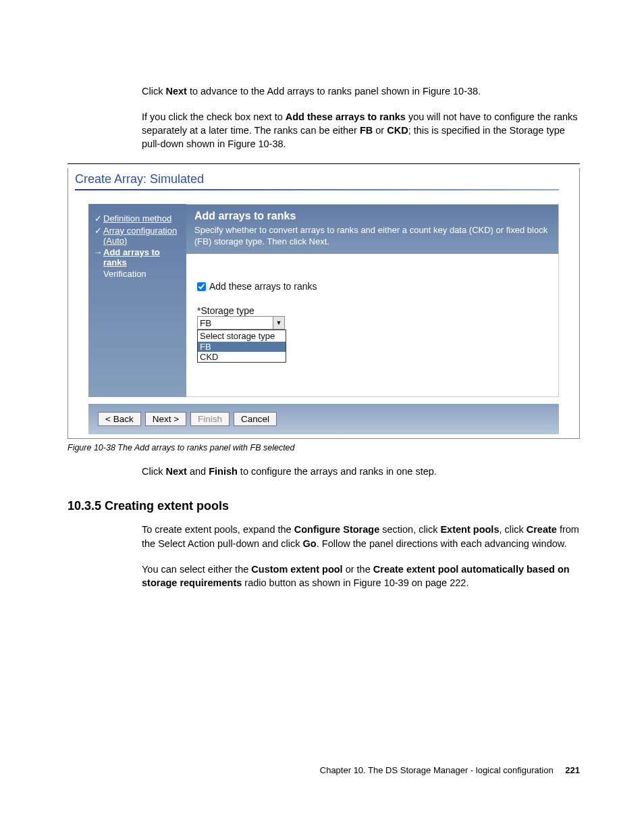 Image resolution: width=644 pixels, height=834 pixels. What do you see at coordinates (255, 419) in the screenshot?
I see `cancel-button: Cancel` at bounding box center [255, 419].